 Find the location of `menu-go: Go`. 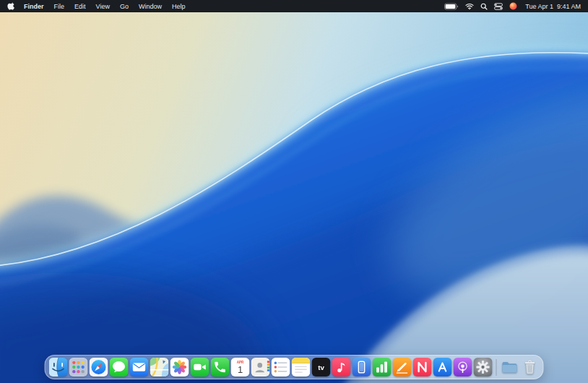

menu-go: Go is located at coordinates (124, 7).